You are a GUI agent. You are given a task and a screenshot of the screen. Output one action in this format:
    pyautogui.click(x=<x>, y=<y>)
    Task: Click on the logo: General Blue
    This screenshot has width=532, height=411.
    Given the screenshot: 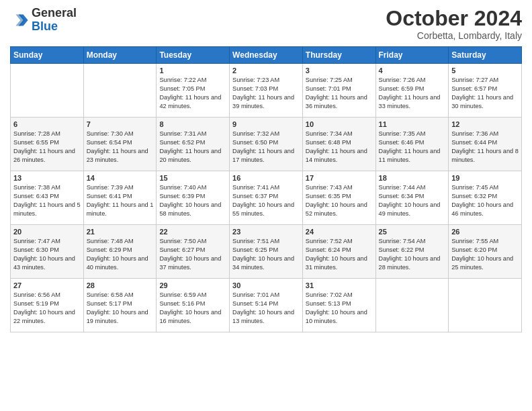 What is the action you would take?
    pyautogui.click(x=43, y=20)
    